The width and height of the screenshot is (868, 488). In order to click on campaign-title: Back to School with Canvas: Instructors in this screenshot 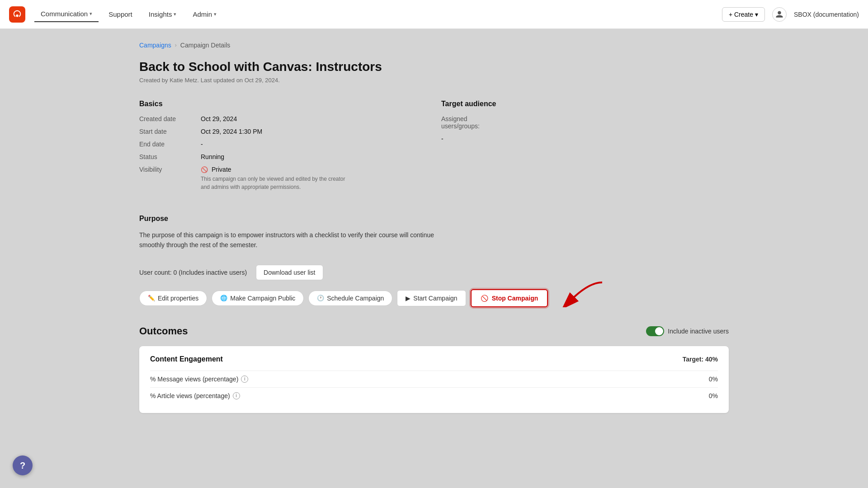, I will do `click(434, 67)`.